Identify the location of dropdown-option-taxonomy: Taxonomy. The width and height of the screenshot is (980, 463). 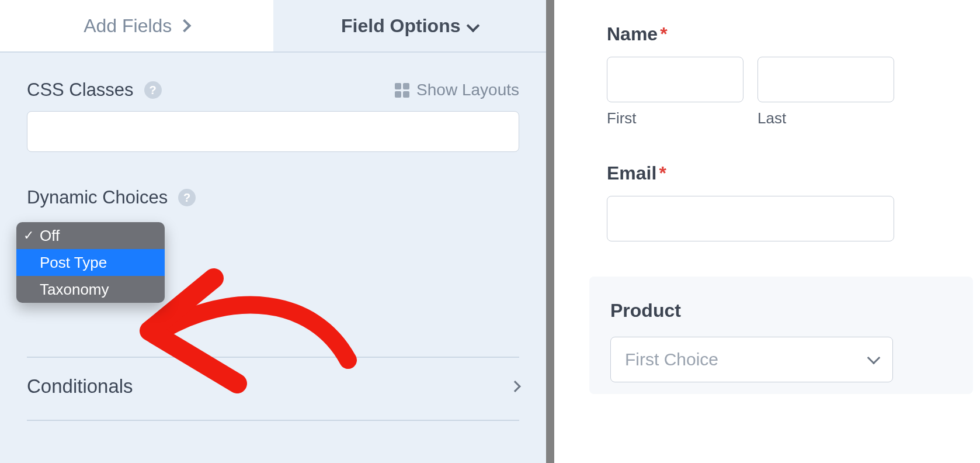
(91, 289).